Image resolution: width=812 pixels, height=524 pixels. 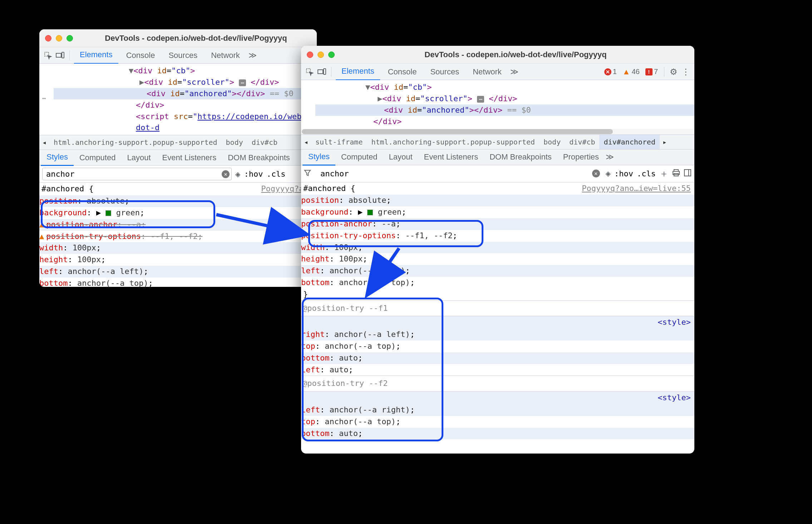 I want to click on at-position-try-f2: @position-try --f2, so click(x=498, y=383).